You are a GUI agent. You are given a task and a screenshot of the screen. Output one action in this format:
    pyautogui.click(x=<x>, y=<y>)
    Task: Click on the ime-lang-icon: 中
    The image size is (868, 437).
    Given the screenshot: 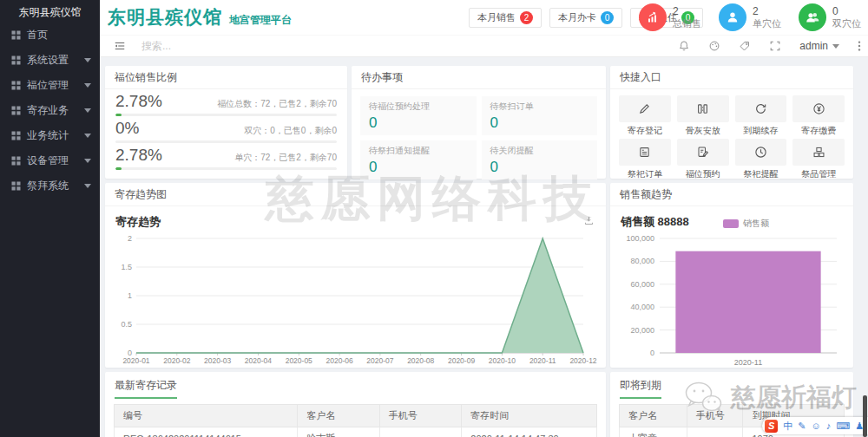 What is the action you would take?
    pyautogui.click(x=788, y=427)
    